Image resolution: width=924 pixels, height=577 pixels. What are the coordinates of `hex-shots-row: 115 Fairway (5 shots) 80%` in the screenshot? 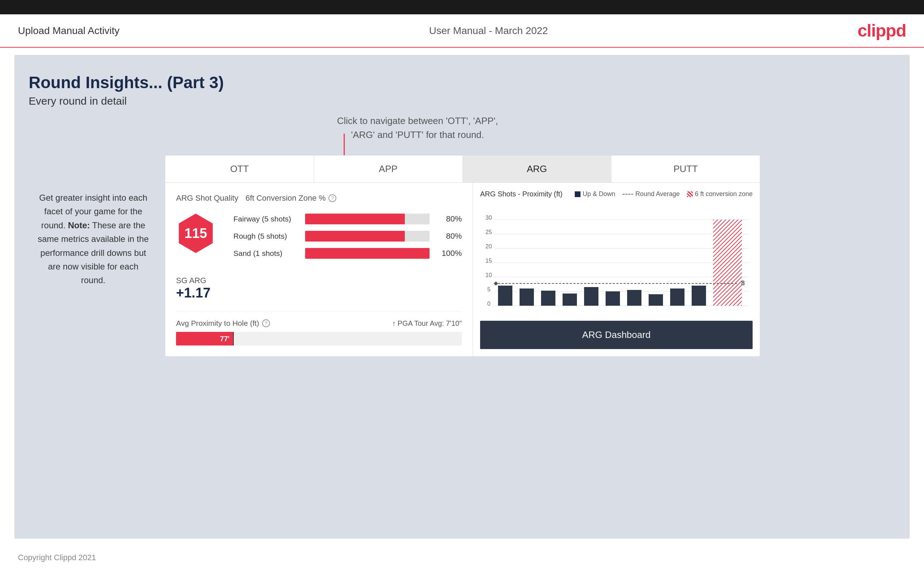 It's located at (319, 240).